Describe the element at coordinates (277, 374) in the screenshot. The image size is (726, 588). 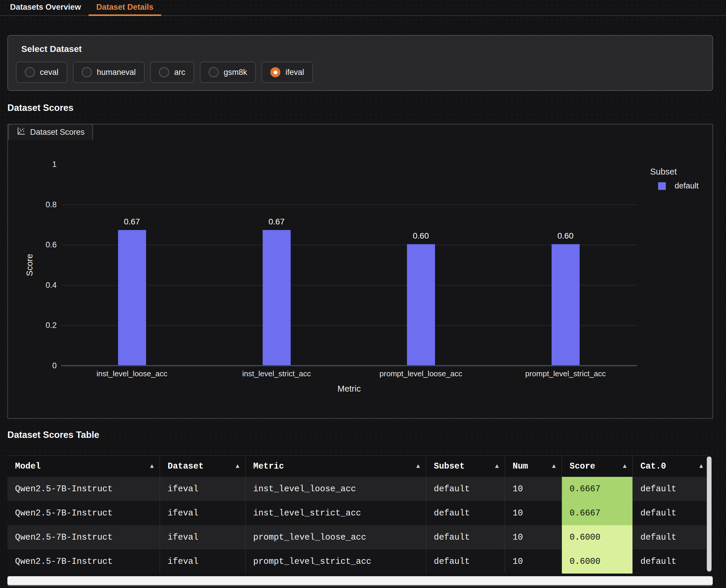
I see `x-tick-label: inst_level_strict_acc` at that location.